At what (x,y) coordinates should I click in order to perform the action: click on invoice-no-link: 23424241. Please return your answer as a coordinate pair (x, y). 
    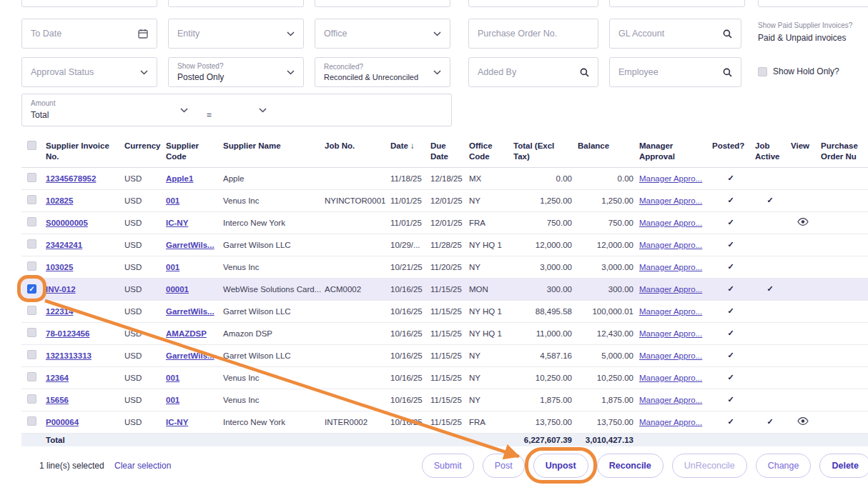
    Looking at the image, I should click on (64, 245).